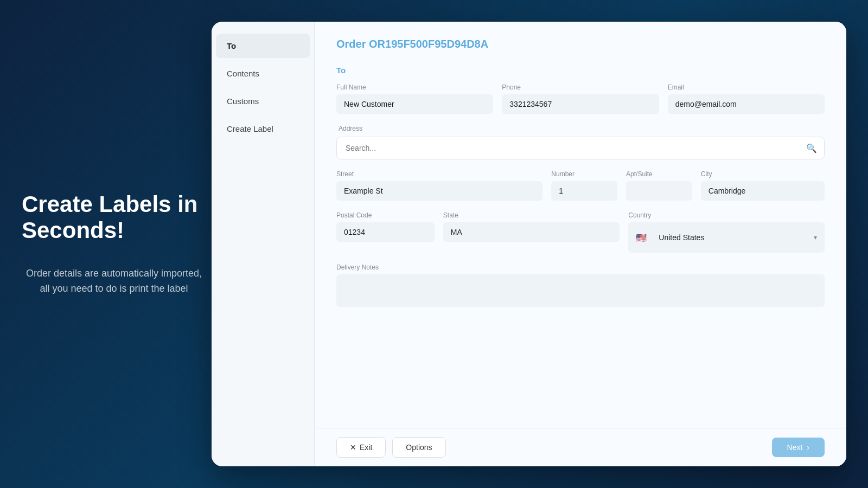 This screenshot has height=488, width=868. Describe the element at coordinates (114, 281) in the screenshot. I see `hero-subtext: Order details are automatically imported…` at that location.